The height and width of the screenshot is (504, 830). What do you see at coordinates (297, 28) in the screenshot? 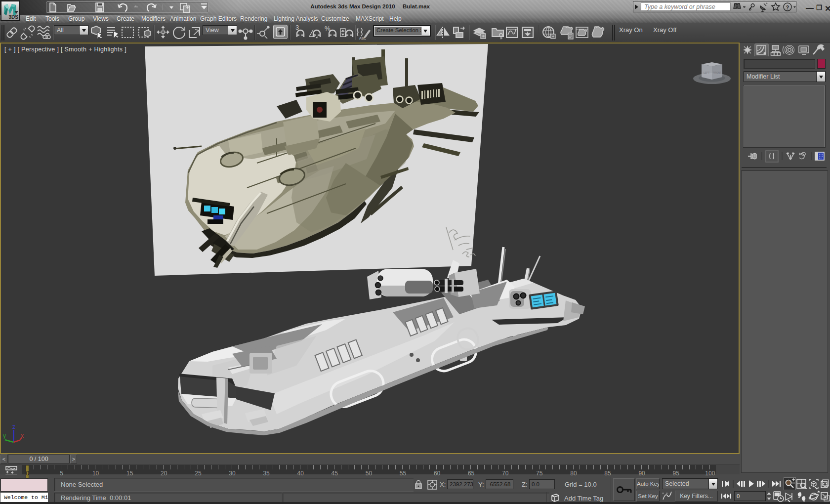
I see `svg-text: 3` at bounding box center [297, 28].